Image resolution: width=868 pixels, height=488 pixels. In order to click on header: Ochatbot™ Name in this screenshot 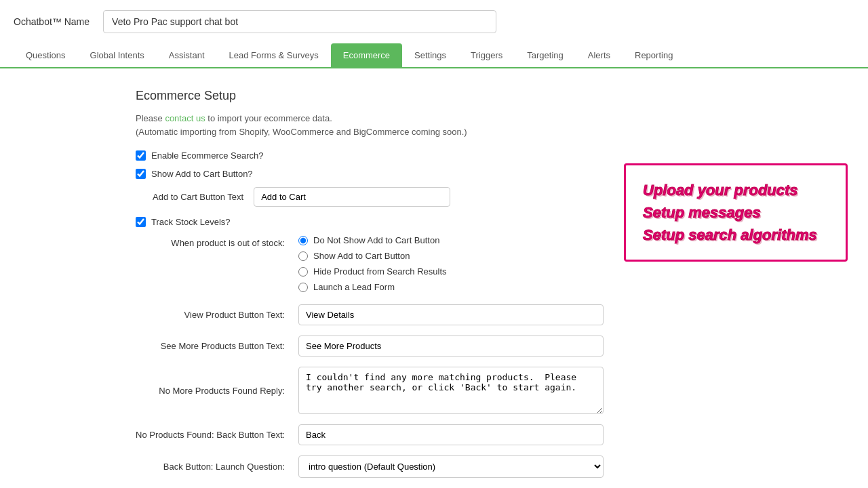, I will do `click(434, 22)`.